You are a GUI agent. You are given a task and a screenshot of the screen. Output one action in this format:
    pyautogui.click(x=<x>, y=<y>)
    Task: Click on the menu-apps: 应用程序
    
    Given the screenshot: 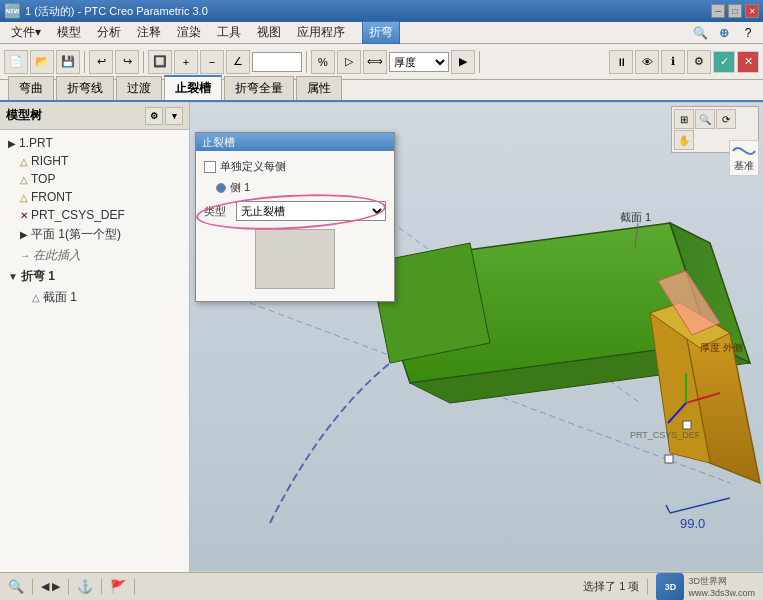 What is the action you would take?
    pyautogui.click(x=321, y=32)
    